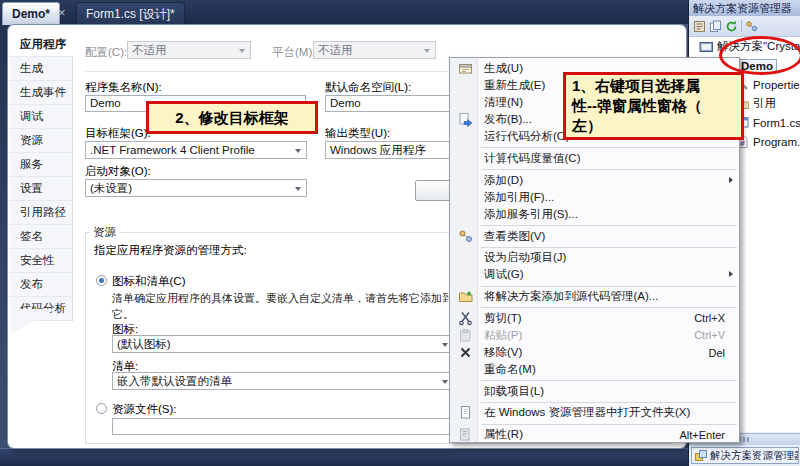  Describe the element at coordinates (368, 88) in the screenshot. I see `default-namespace-label: 默认命名空间(L):` at that location.